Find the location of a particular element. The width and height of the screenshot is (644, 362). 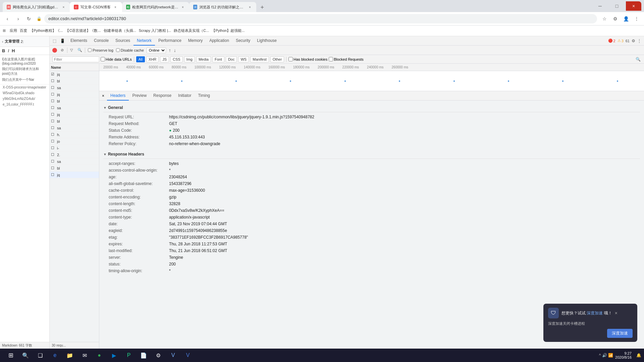

new-tab-button: + is located at coordinates (262, 7).